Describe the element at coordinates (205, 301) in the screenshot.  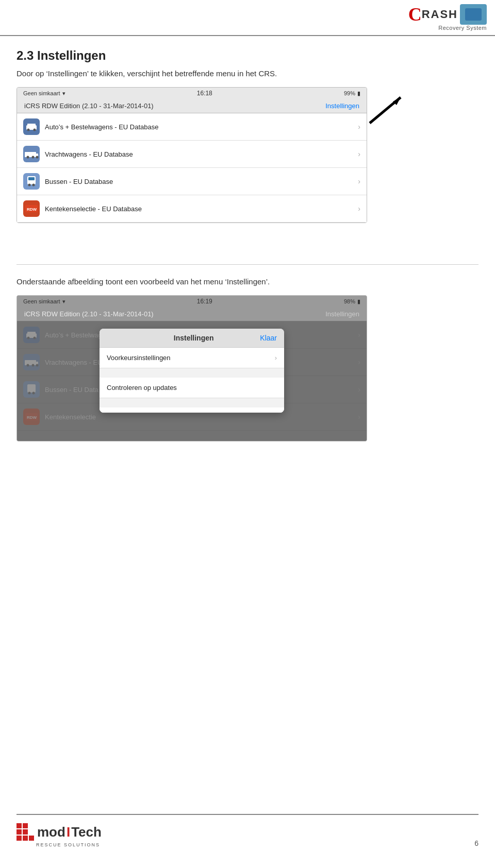
I see `statusbar-time-2: 16:19` at that location.